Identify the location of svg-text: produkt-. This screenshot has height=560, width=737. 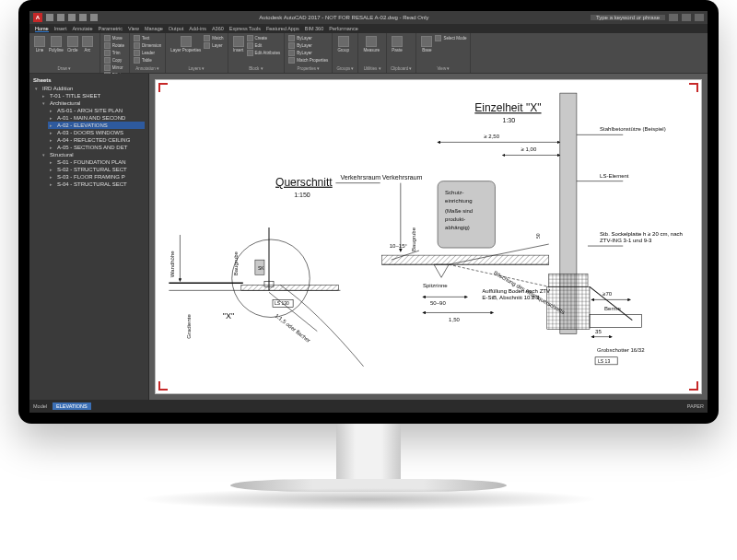
(455, 219).